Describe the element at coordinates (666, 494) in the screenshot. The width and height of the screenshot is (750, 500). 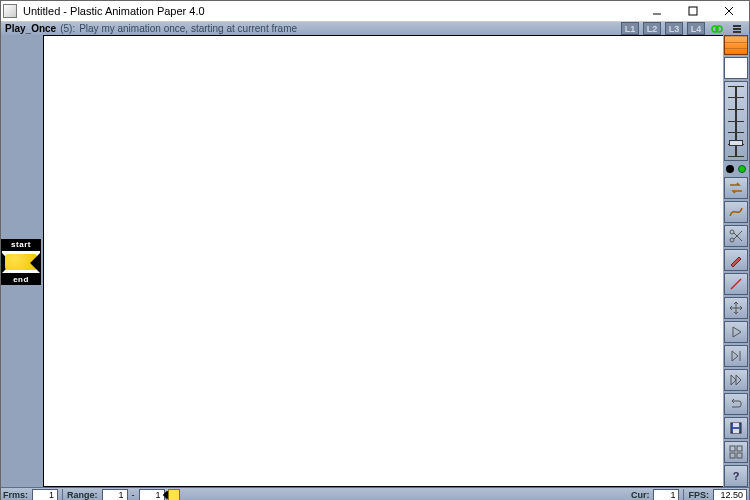
I see `current-value: 1` at that location.